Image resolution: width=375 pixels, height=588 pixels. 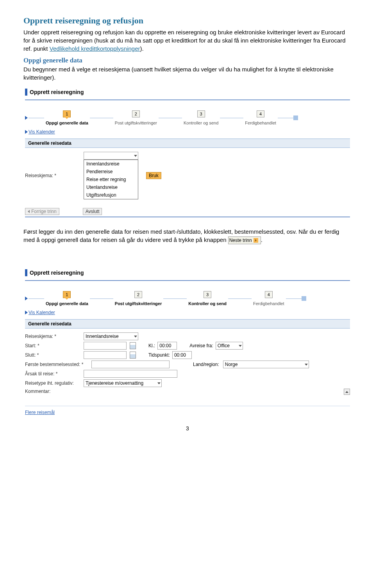 I want to click on slutt-time-input, so click(x=182, y=355).